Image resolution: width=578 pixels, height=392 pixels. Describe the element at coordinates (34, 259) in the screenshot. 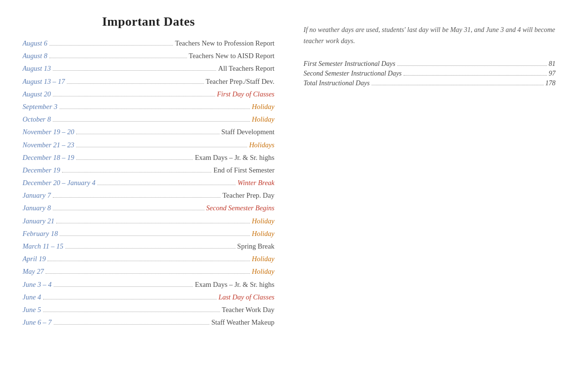

I see `date-text: April 19` at that location.